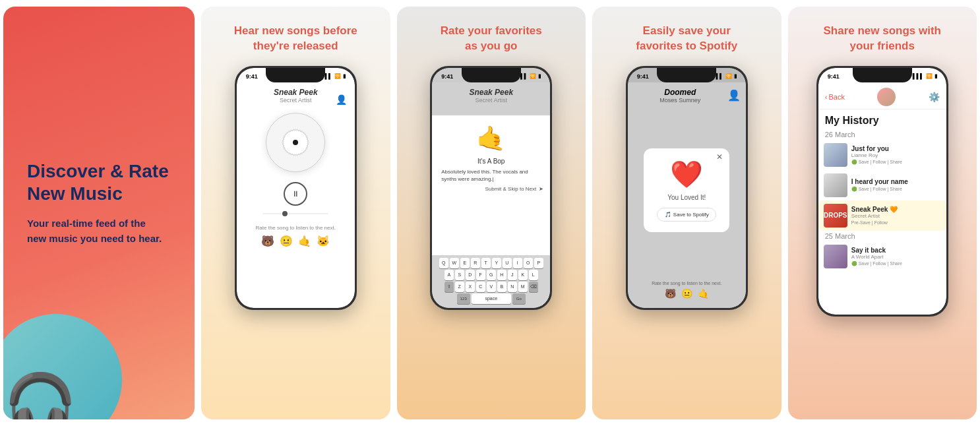  I want to click on submit-label: Submit & Skip to Next, so click(510, 189).